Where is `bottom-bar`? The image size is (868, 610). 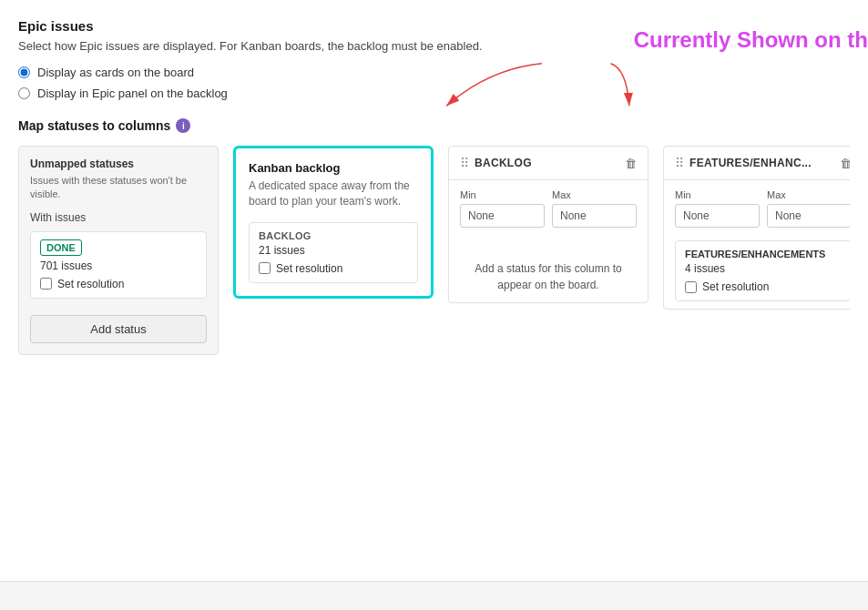 bottom-bar is located at coordinates (434, 595).